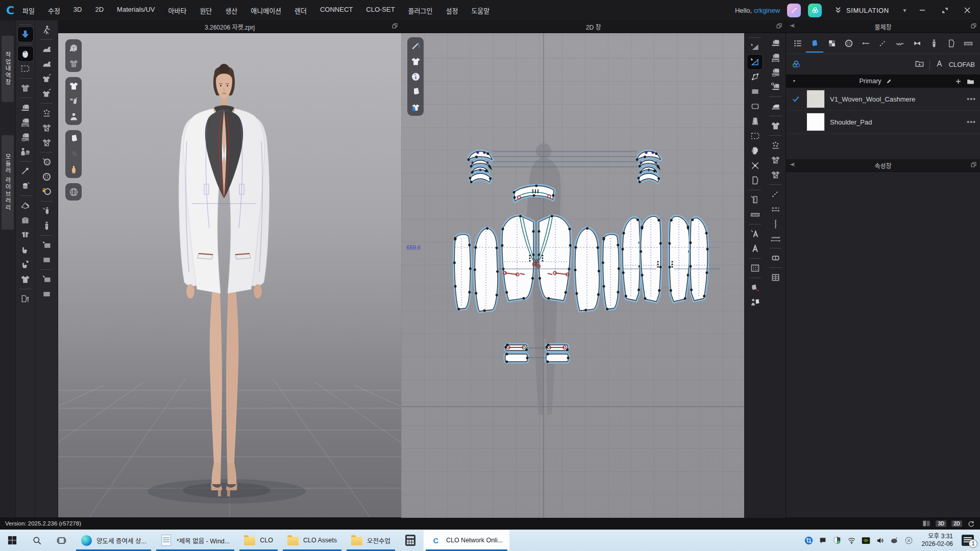 The width and height of the screenshot is (980, 551). I want to click on maximize-button, so click(945, 10).